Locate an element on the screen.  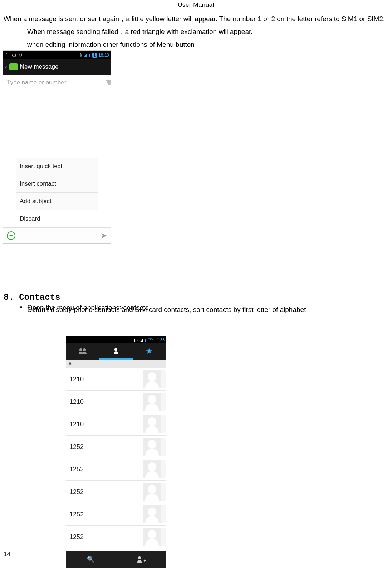
page-number: 14 is located at coordinates (7, 554).